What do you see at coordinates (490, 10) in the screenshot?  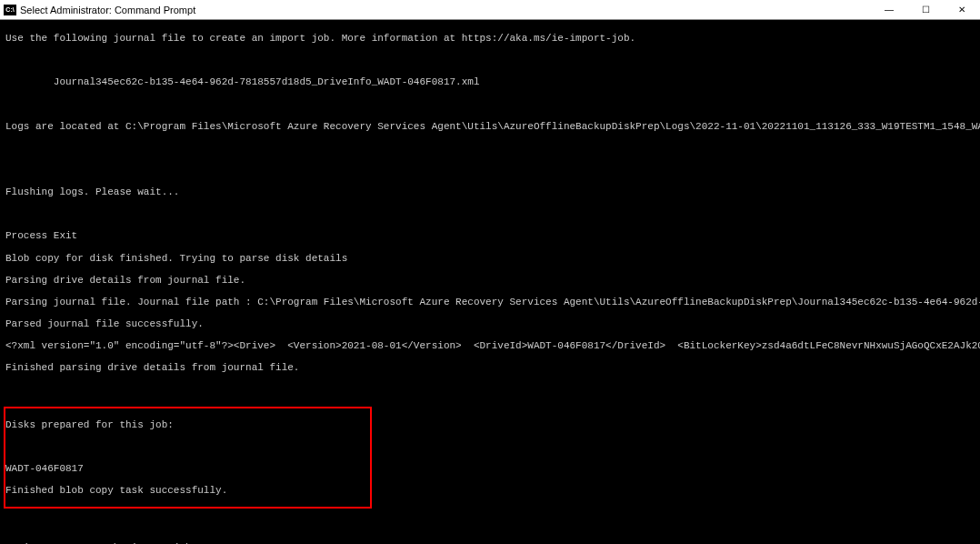 I see `title-bar: C:\ Select Administrator: Command Prompt…` at bounding box center [490, 10].